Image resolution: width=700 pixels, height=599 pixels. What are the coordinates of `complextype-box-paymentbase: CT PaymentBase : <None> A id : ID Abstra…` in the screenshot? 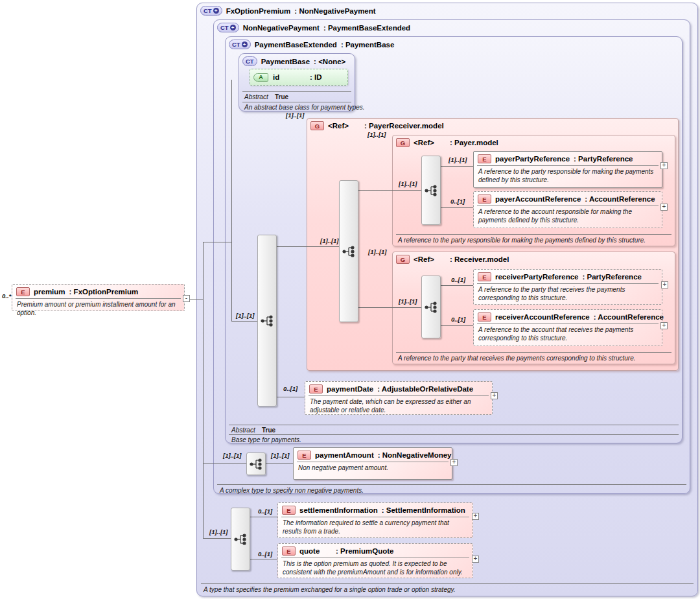 It's located at (297, 82).